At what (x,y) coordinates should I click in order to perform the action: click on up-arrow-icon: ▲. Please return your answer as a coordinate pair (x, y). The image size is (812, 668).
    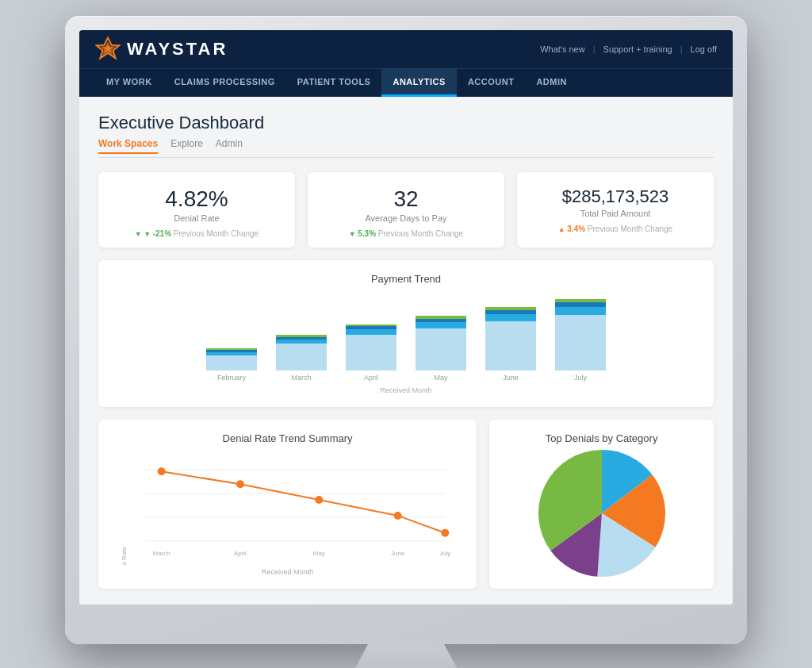
    Looking at the image, I should click on (563, 229).